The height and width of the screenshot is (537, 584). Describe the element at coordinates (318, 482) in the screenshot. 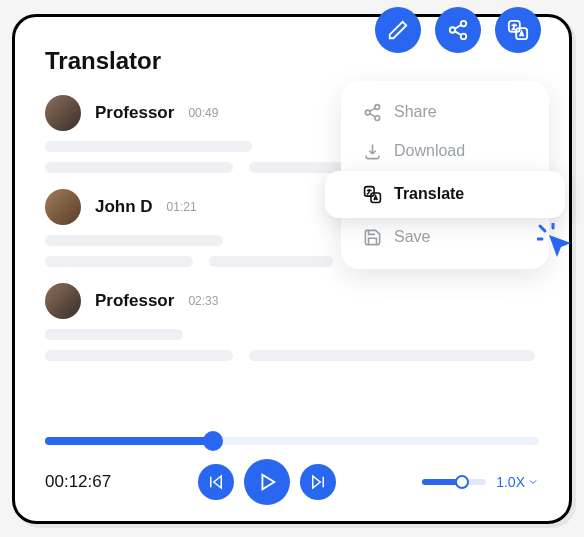

I see `next-button` at that location.